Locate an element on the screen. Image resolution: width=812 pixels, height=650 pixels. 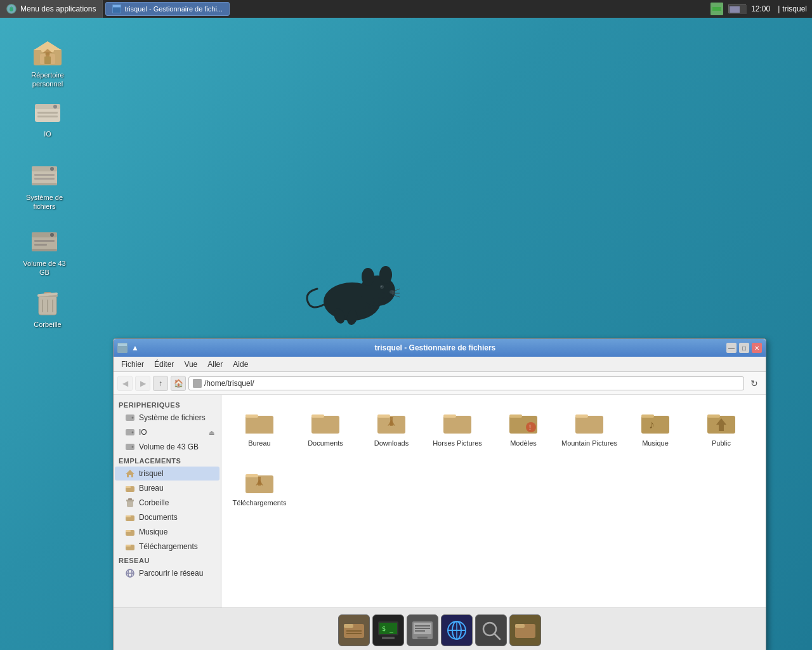
up-button: ↑ is located at coordinates (160, 383).